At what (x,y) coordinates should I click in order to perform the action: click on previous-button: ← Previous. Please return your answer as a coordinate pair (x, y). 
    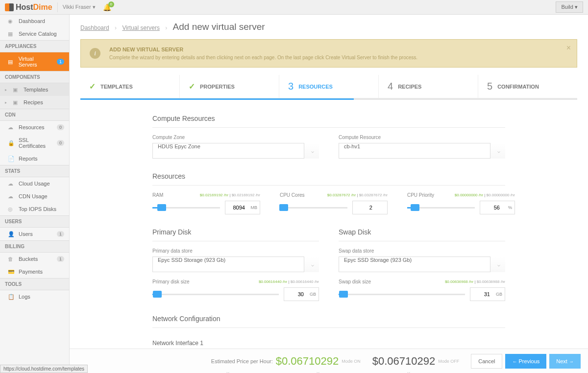
    Looking at the image, I should click on (526, 361).